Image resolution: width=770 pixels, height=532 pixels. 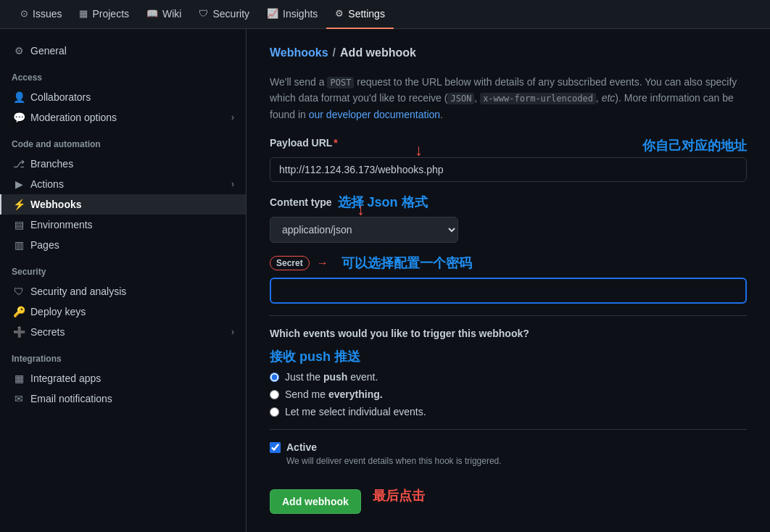 I want to click on event-push-option: Just the push event., so click(x=508, y=377).